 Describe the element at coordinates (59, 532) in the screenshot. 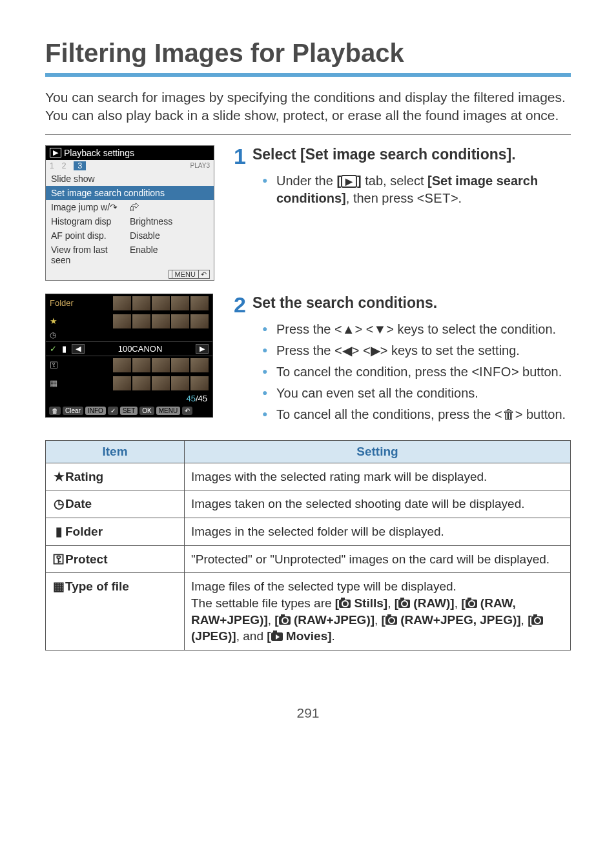

I see `folder-icon: ▮` at that location.